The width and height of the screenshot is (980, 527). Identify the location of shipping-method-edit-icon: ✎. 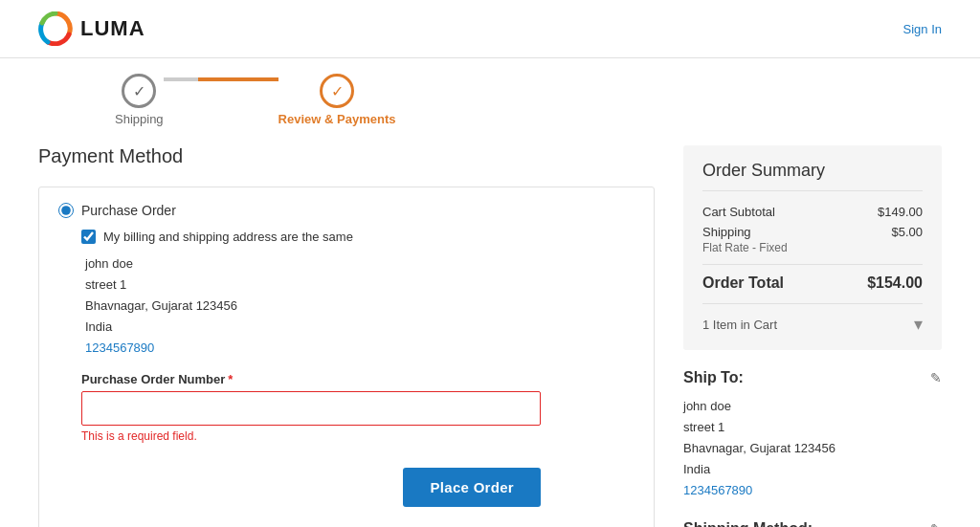
(936, 524).